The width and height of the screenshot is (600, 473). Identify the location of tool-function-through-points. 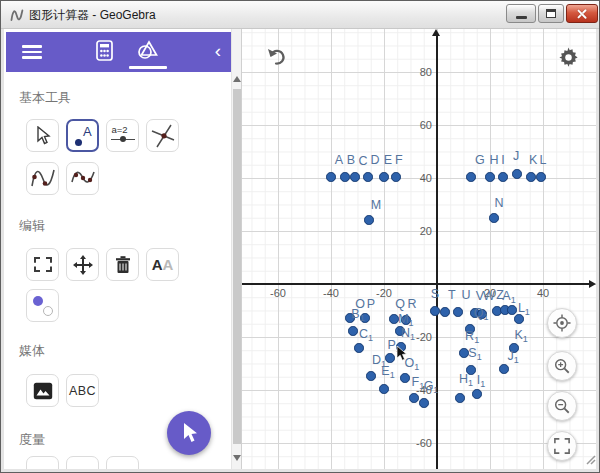
(42, 178).